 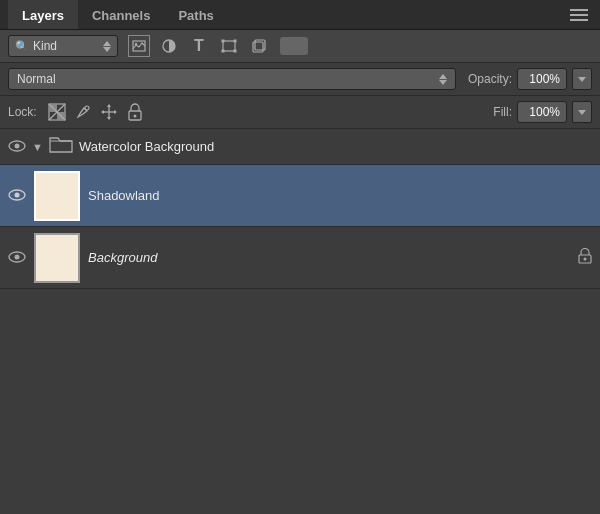 I want to click on shadowland-name: Shadowland, so click(x=340, y=196).